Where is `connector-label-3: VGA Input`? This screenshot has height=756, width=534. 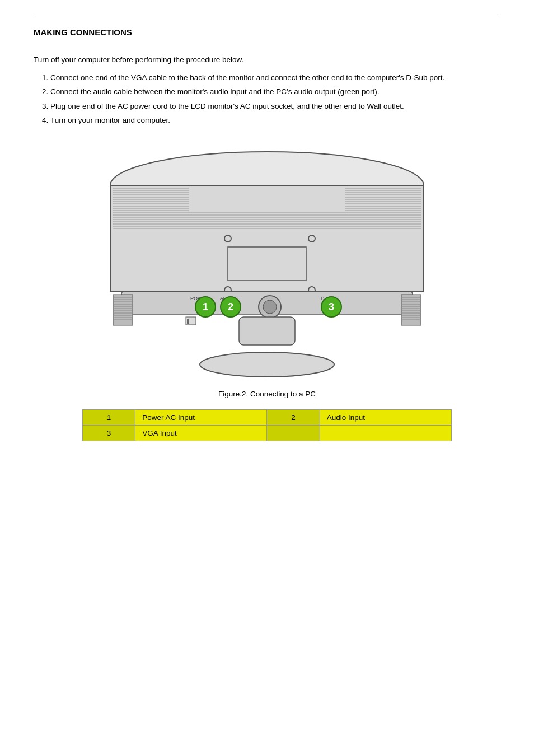
connector-label-3: VGA Input is located at coordinates (202, 433).